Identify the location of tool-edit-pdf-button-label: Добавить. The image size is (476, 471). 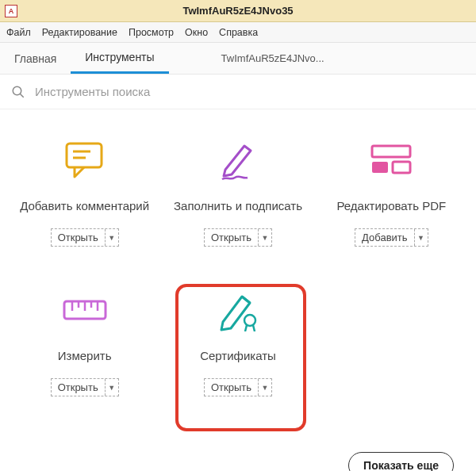
(385, 238).